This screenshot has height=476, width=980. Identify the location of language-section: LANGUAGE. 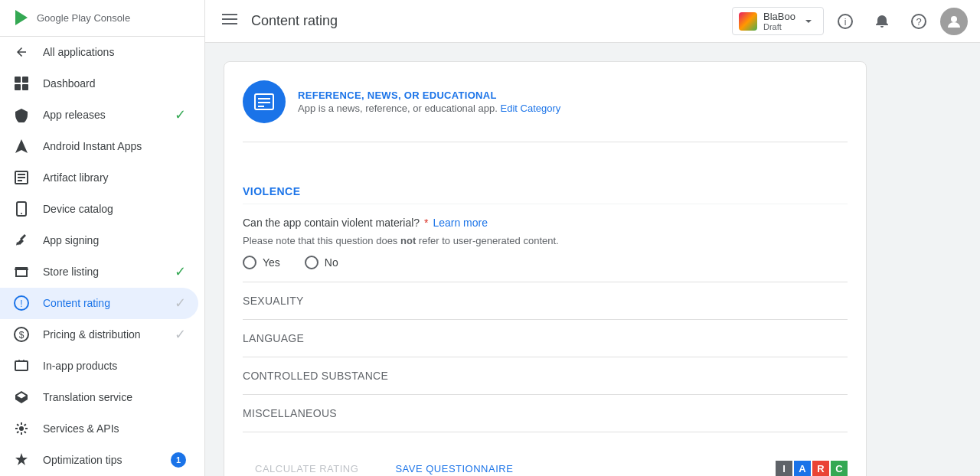
(545, 338).